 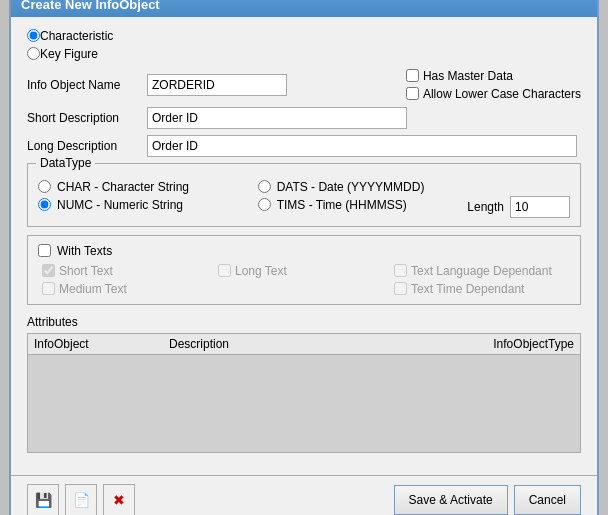 I want to click on allow-lower-case-row: Allow Lower Case Characters, so click(x=494, y=94).